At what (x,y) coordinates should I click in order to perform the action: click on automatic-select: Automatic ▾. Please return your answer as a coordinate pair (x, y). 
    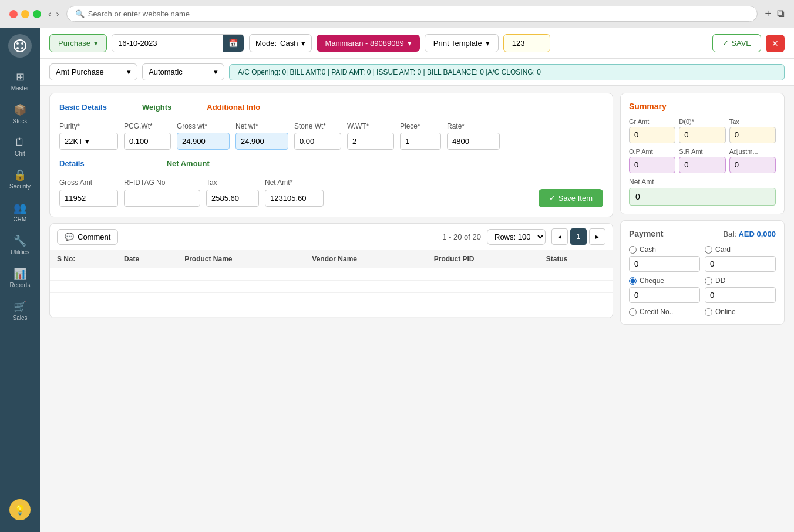
    Looking at the image, I should click on (183, 72).